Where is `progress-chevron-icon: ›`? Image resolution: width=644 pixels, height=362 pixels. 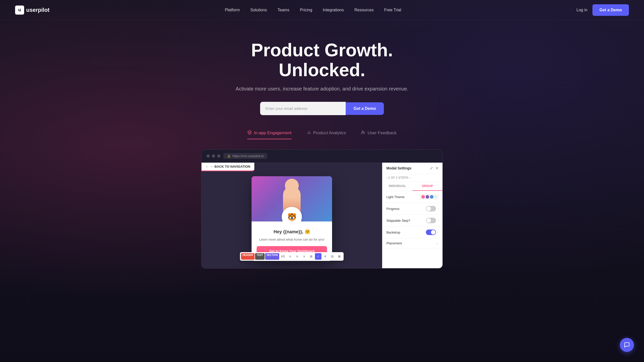
progress-chevron-icon: › is located at coordinates (438, 209).